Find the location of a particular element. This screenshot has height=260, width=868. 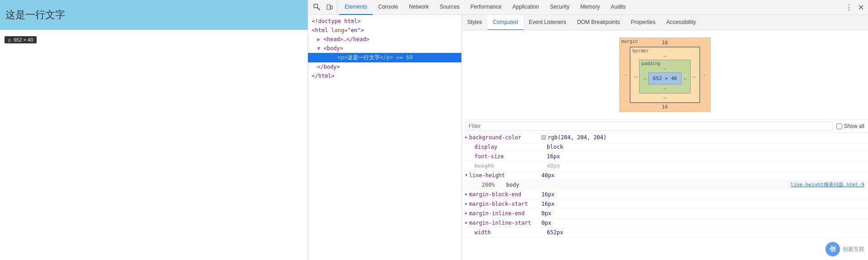

show-all-container: Show all is located at coordinates (850, 126).